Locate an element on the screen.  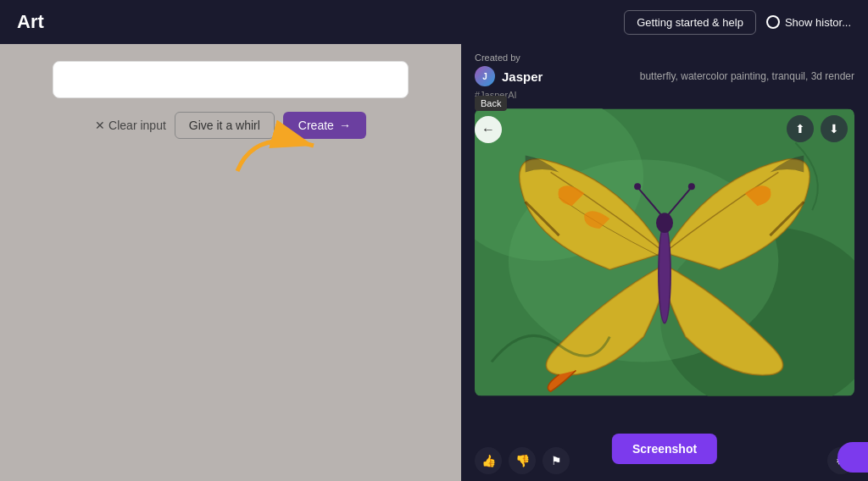
clear-input-button: ✕ Clear input is located at coordinates (131, 125).